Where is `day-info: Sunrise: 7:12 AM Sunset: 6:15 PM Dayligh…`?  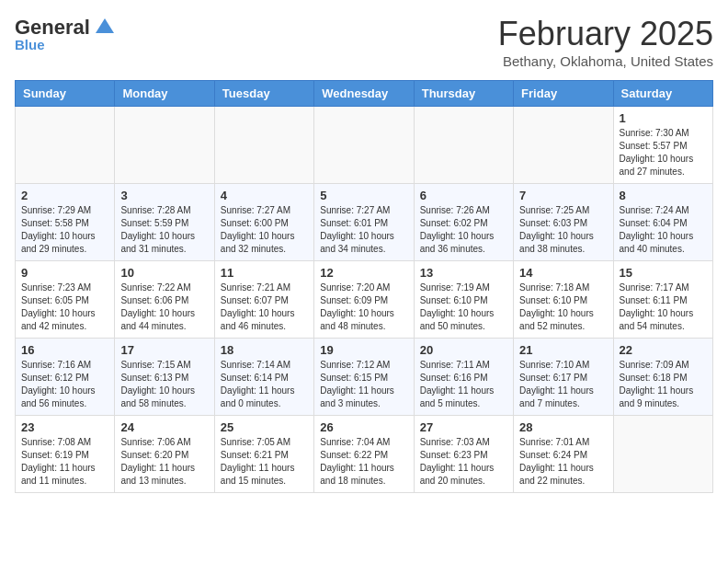 day-info: Sunrise: 7:12 AM Sunset: 6:15 PM Dayligh… is located at coordinates (364, 385).